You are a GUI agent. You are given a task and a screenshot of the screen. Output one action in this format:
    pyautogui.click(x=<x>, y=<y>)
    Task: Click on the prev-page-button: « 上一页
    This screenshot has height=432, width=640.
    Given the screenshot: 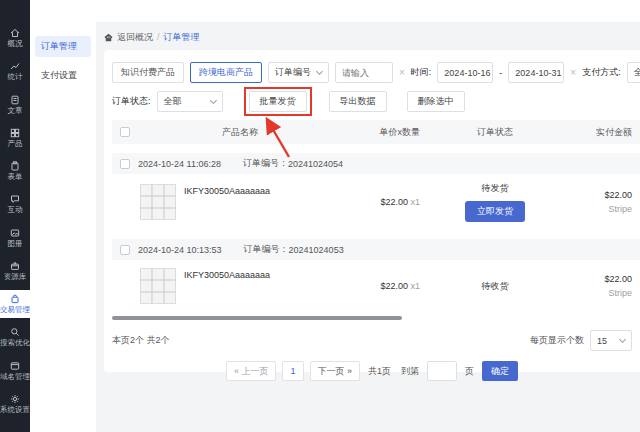 What is the action you would take?
    pyautogui.click(x=252, y=371)
    